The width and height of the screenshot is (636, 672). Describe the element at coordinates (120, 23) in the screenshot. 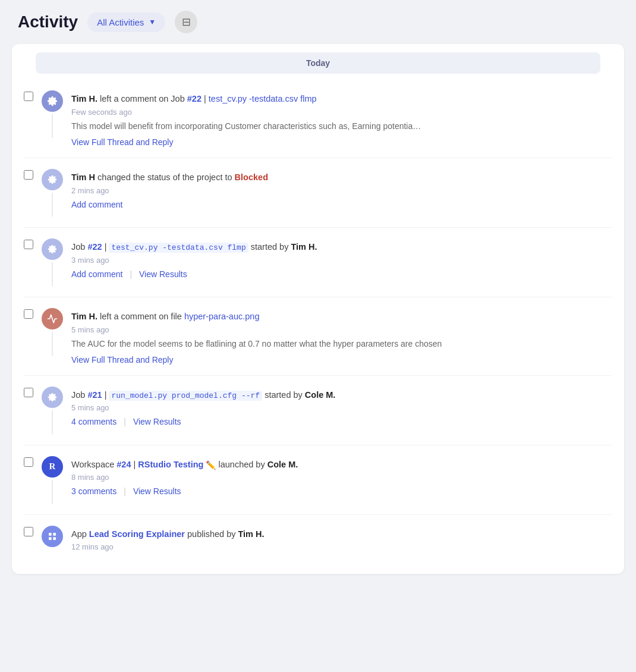

I see `filter-label: All Activities` at that location.